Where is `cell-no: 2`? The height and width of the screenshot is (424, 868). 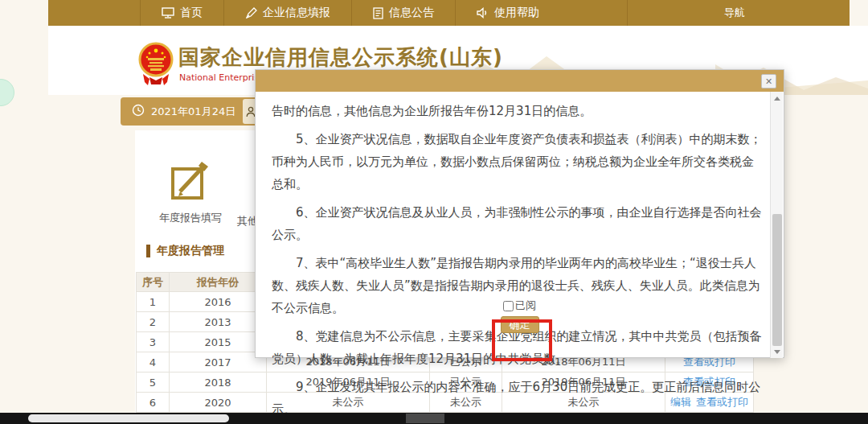
cell-no: 2 is located at coordinates (153, 322).